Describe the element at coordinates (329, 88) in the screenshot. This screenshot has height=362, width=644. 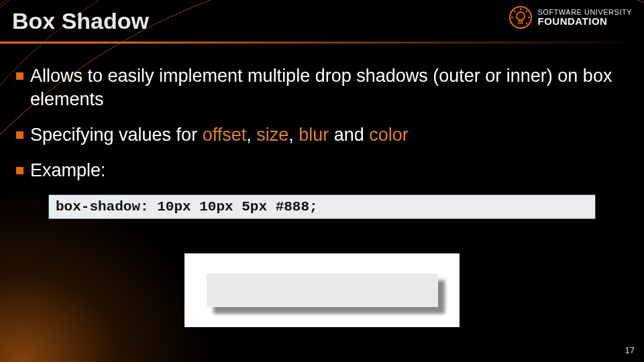
I see `bullet-1-text: Allows to easily implement multiple drop…` at that location.